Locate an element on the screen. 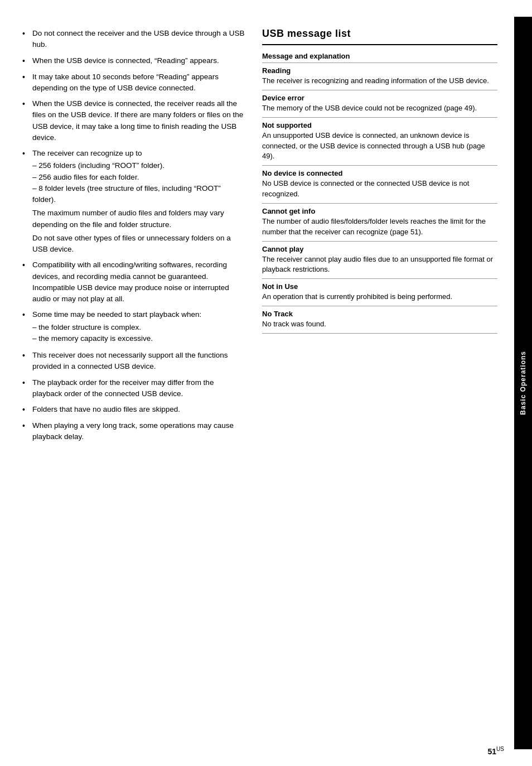 Image resolution: width=532 pixels, height=766 pixels. msg-entry-title: No device is connected is located at coordinates (380, 173).